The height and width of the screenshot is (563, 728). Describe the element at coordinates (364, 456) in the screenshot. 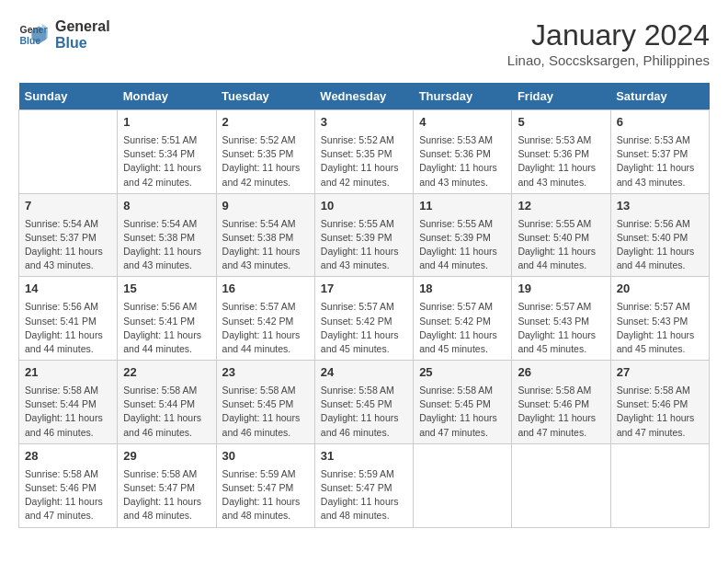

I see `day-number: 31` at that location.